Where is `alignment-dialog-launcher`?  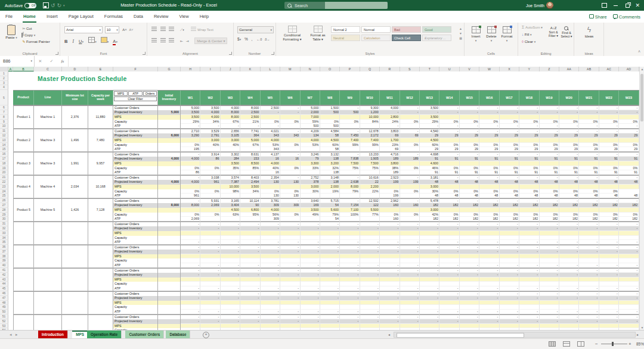 alignment-dialog-launcher is located at coordinates (230, 54).